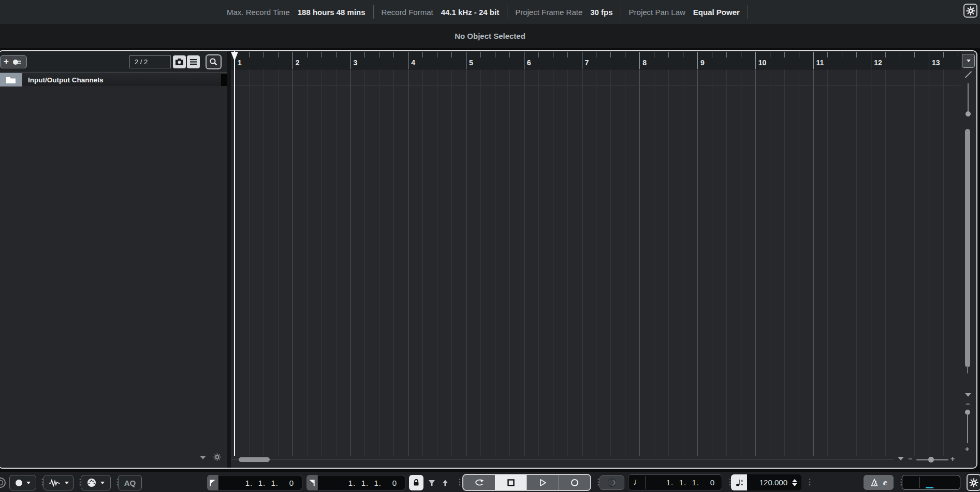 This screenshot has width=980, height=492. Describe the element at coordinates (194, 62) in the screenshot. I see `track-list-options-button` at that location.